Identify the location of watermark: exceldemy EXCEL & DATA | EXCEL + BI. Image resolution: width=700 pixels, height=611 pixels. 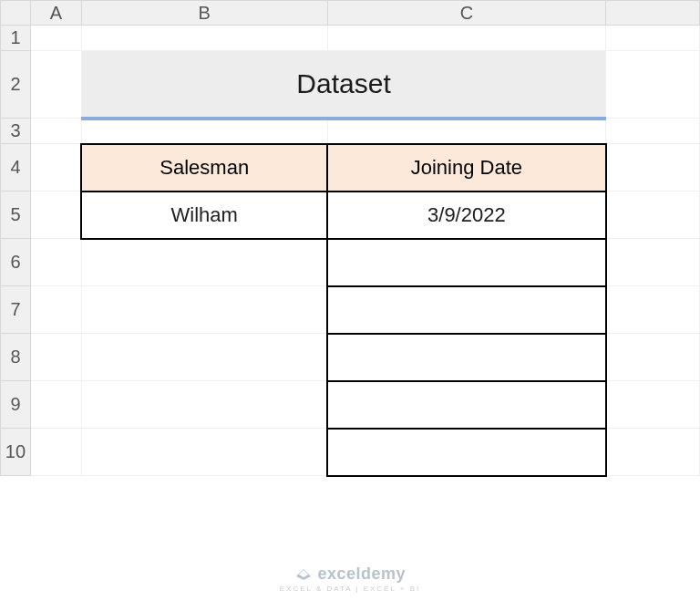
(350, 578).